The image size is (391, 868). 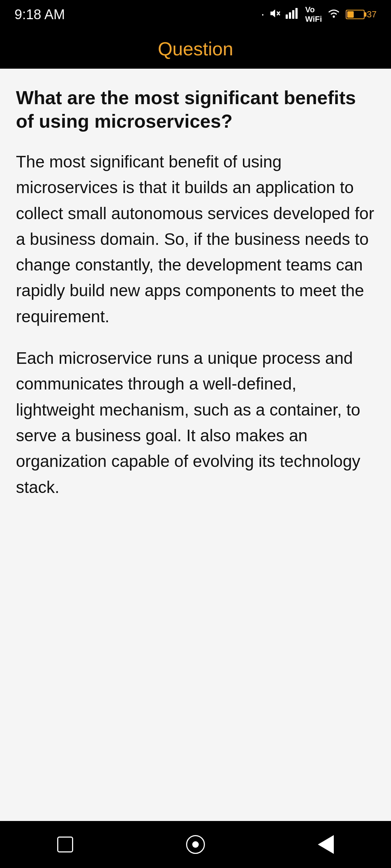 I want to click on home-icon, so click(x=196, y=844).